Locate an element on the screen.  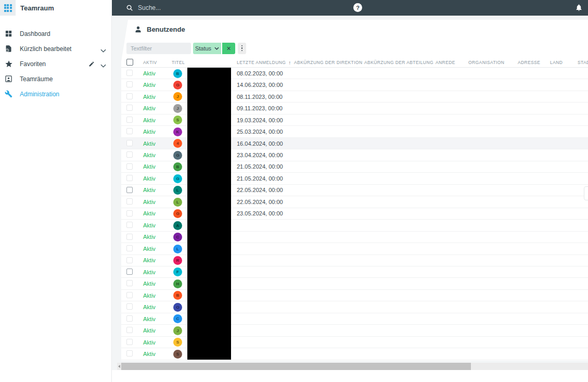
last-login-value: 08.11.2023, 00:00 is located at coordinates (260, 97).